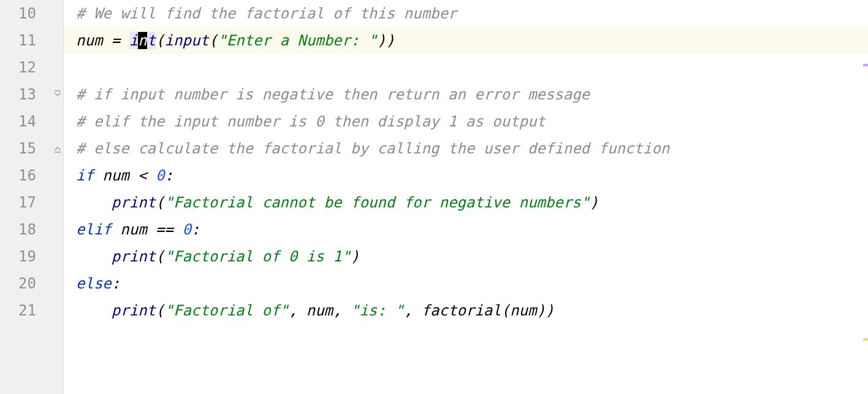 The width and height of the screenshot is (868, 394). Describe the element at coordinates (134, 41) in the screenshot. I see `builtin-int: i` at that location.